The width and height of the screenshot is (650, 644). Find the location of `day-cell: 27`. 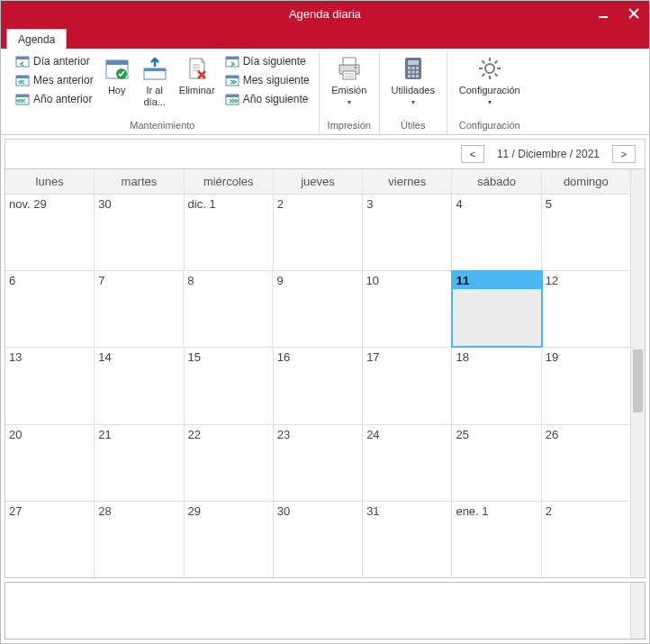

day-cell: 27 is located at coordinates (50, 540).